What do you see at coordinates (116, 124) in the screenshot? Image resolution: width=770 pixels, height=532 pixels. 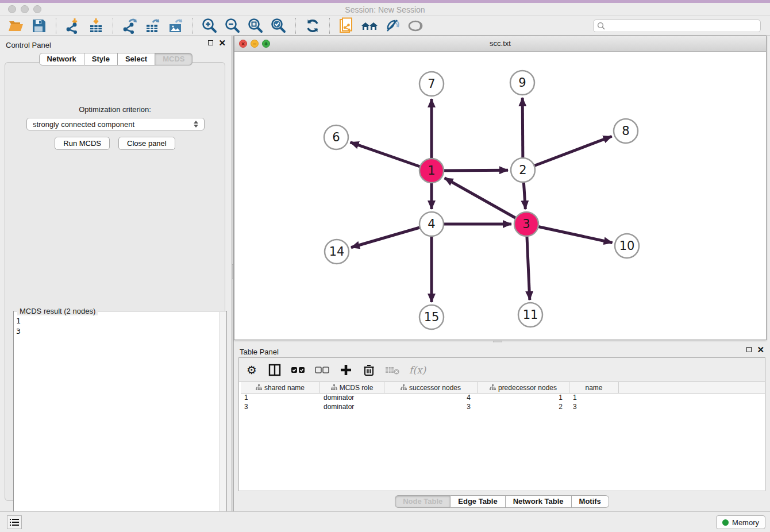 I see `optimization-criterion-dropdown: strongly connected component` at bounding box center [116, 124].